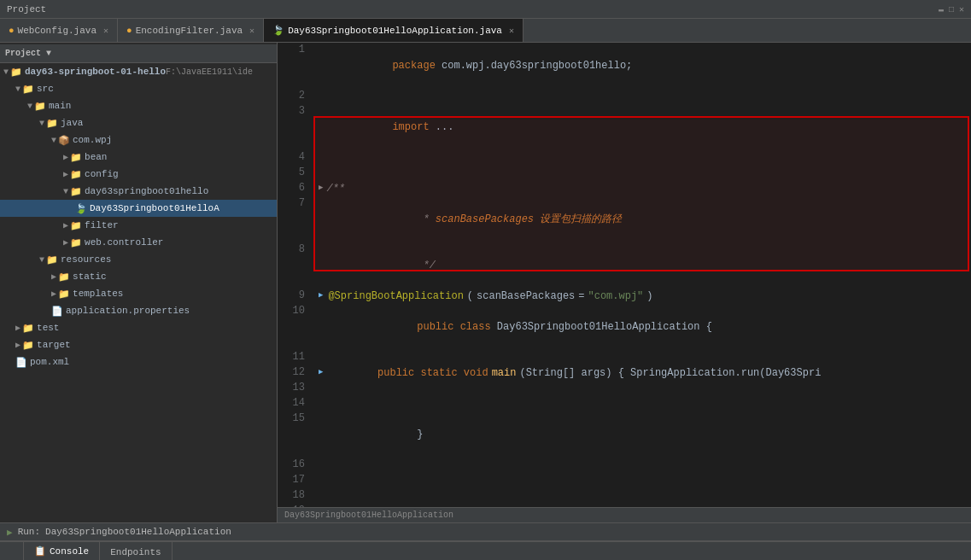 This screenshot has width=971, height=560. Describe the element at coordinates (138, 123) in the screenshot. I see `tree-item-java: ▼ 📁 java` at that location.